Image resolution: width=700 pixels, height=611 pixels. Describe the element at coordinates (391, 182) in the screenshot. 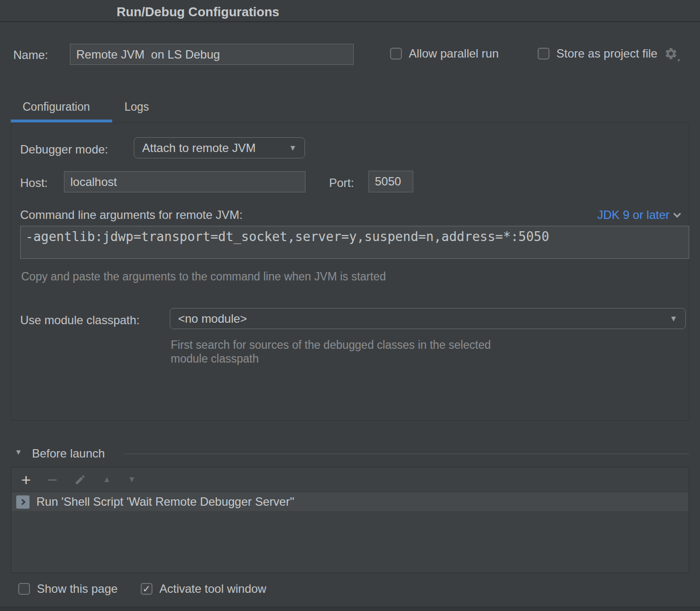

I see `port-input` at that location.